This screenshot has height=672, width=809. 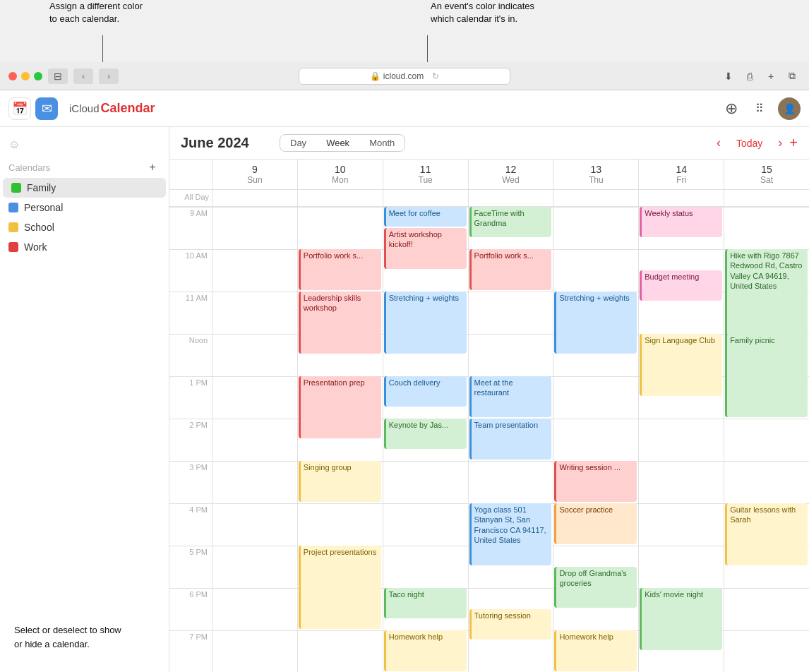 I want to click on reload-icon: ↻, so click(x=436, y=76).